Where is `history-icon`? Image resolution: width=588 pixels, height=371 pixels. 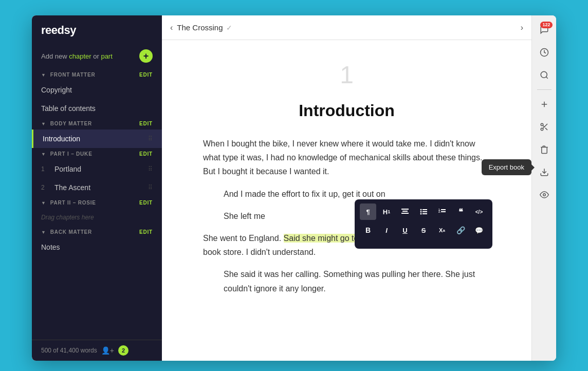 history-icon is located at coordinates (544, 52).